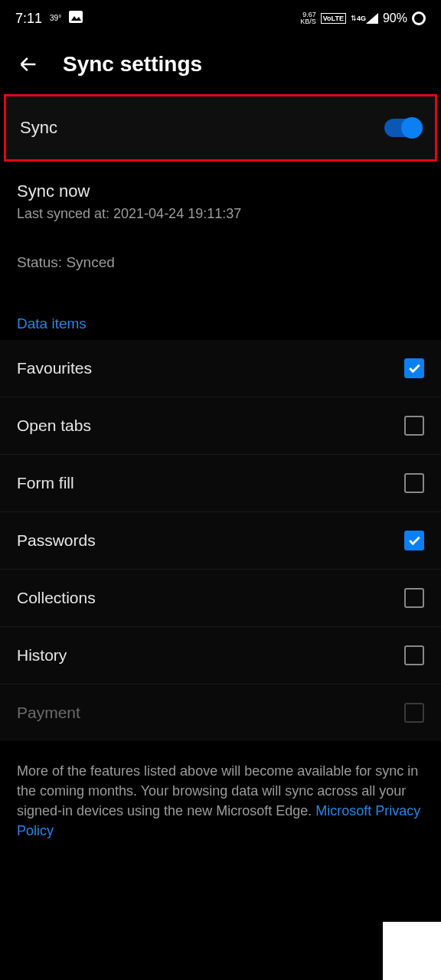  What do you see at coordinates (57, 598) in the screenshot?
I see `data-item-label: Collections` at bounding box center [57, 598].